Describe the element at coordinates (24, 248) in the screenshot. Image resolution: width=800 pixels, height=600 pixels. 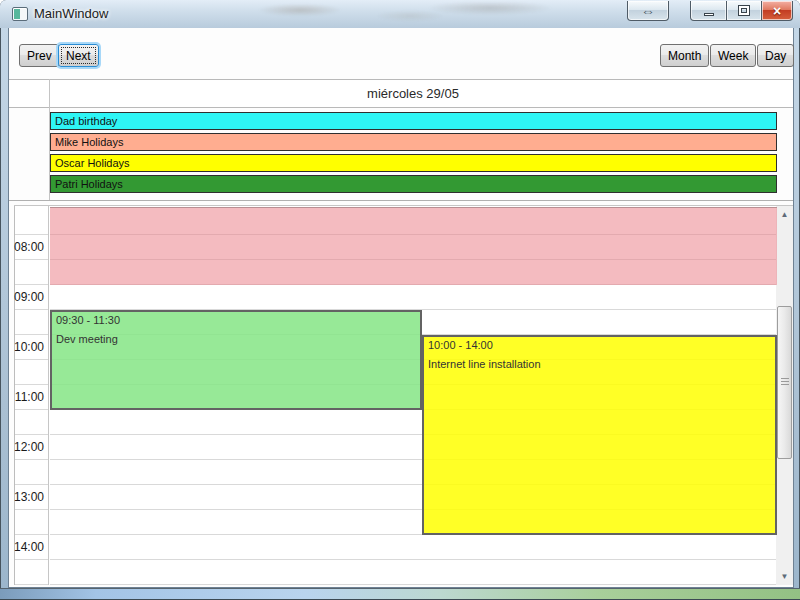
I see `hour-label: 08:00` at that location.